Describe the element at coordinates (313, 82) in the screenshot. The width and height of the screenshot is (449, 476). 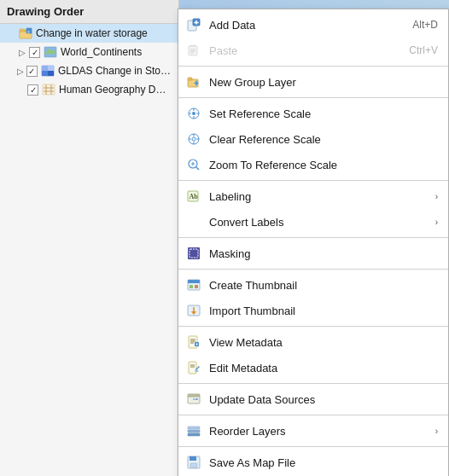
I see `menu-item-new-group: New Group Layer` at that location.